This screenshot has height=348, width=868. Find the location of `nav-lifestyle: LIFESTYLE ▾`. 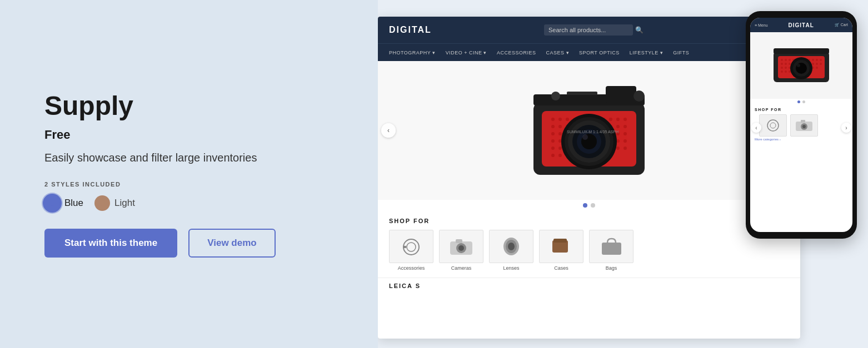

nav-lifestyle: LIFESTYLE ▾ is located at coordinates (647, 53).